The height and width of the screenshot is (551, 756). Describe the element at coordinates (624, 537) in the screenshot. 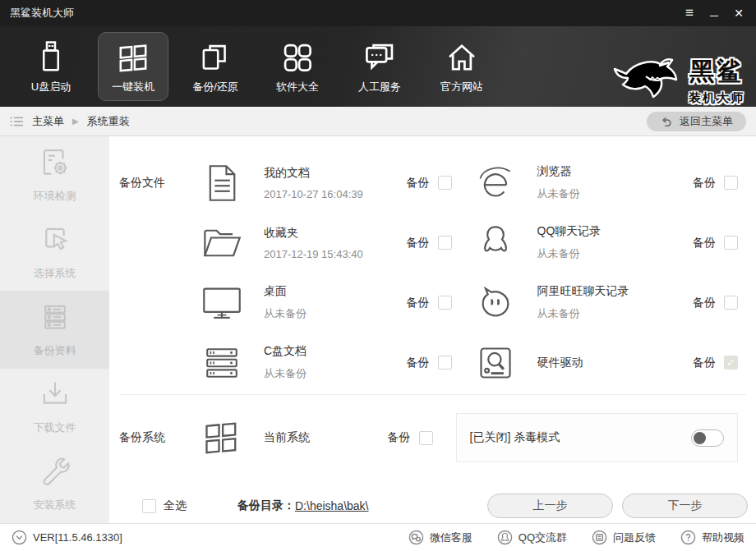

I see `feedback-link: 问题反馈` at that location.